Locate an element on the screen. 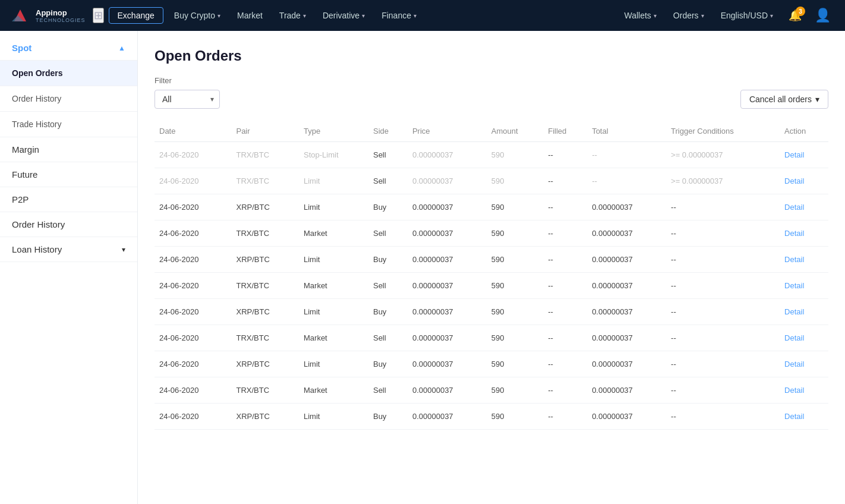  logo-area: Appinop TECHNOLOGIES is located at coordinates (48, 15).